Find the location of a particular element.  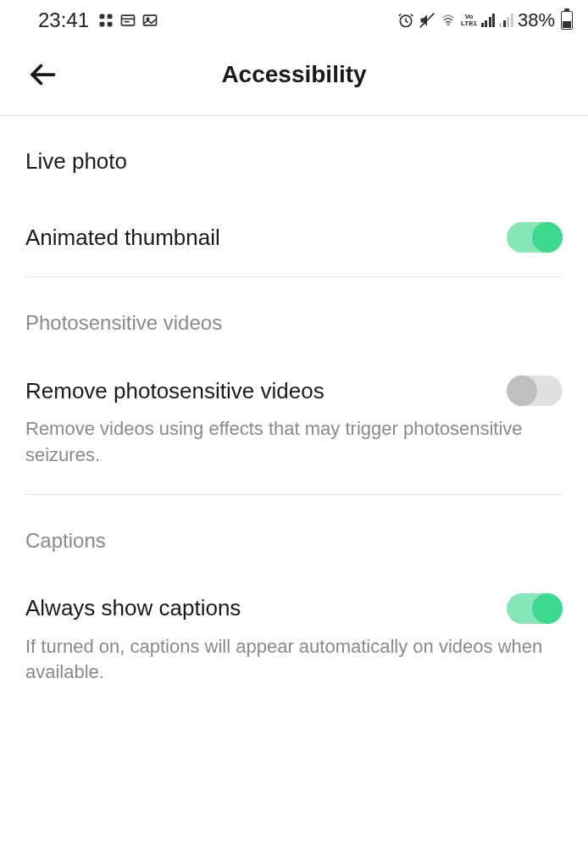

section-photosensitive: Photosensitive videos is located at coordinates (294, 310).